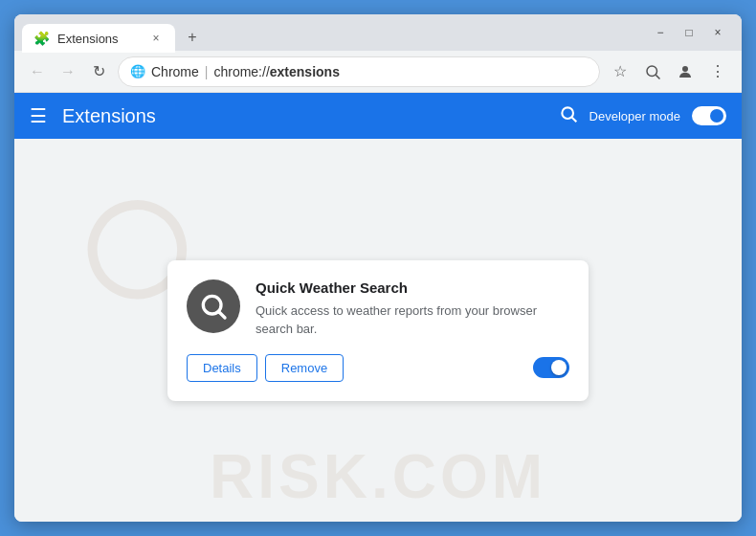  I want to click on menu-dots-icon: ⋮, so click(718, 72).